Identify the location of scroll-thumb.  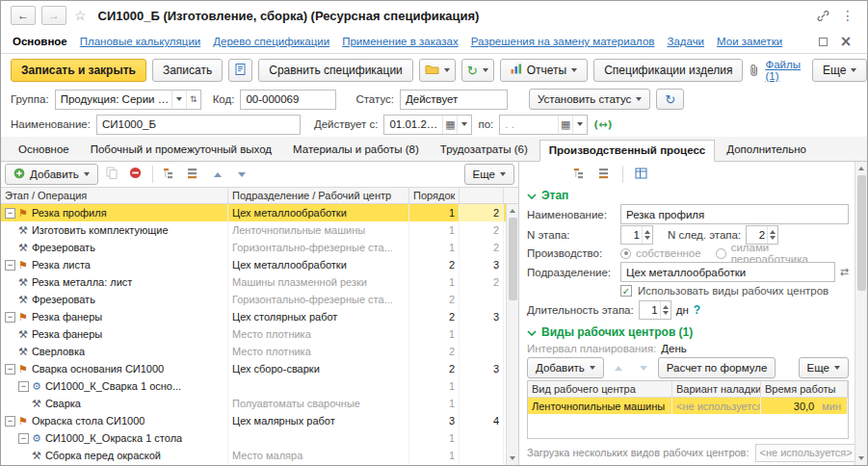
(861, 233).